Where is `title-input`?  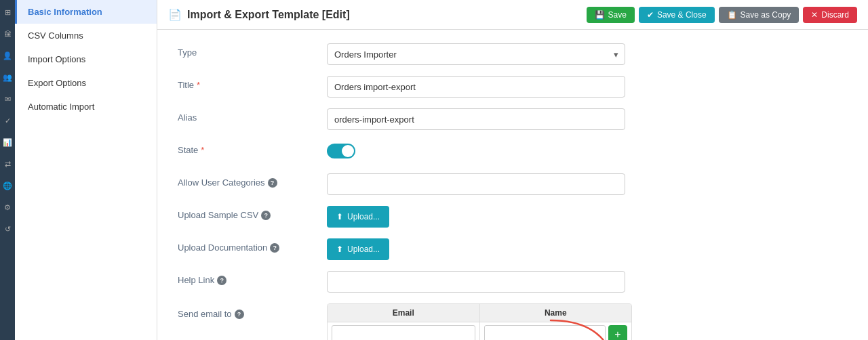
title-input is located at coordinates (476, 87).